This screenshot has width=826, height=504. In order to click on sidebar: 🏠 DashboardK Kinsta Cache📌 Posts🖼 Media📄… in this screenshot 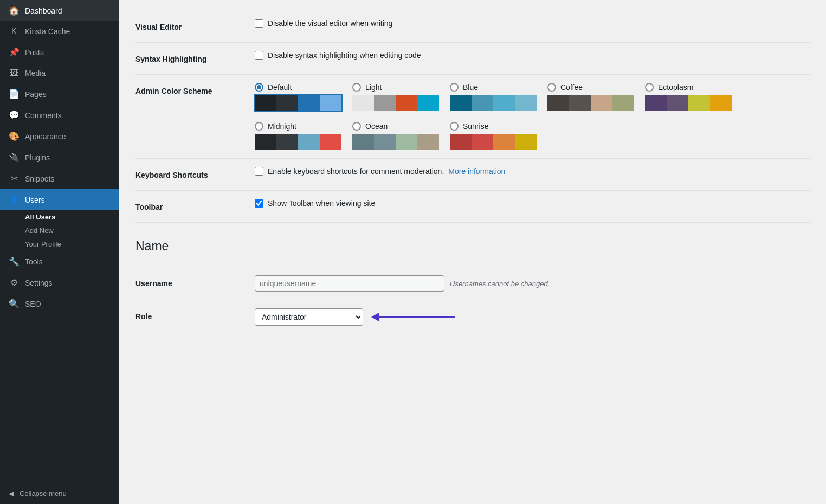, I will do `click(60, 252)`.